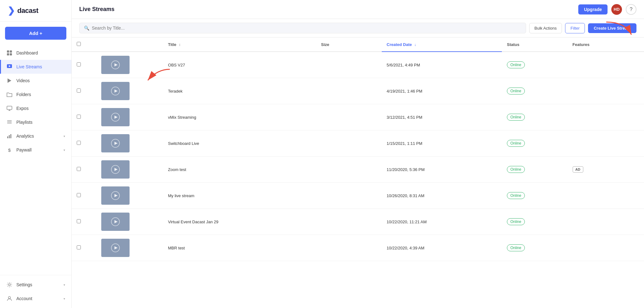 The width and height of the screenshot is (644, 308). What do you see at coordinates (36, 136) in the screenshot?
I see `sidebar-item-analytics: Analytics ▾` at bounding box center [36, 136].